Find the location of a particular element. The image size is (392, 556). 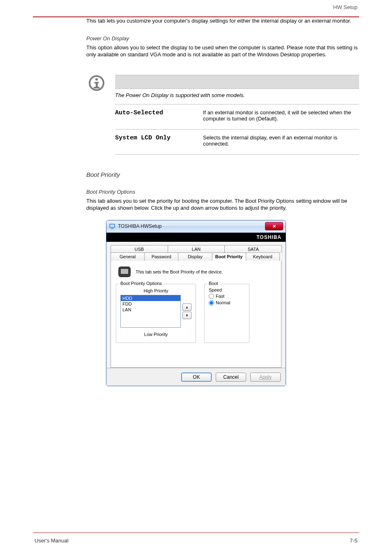

tab-sata: SATA is located at coordinates (253, 249).